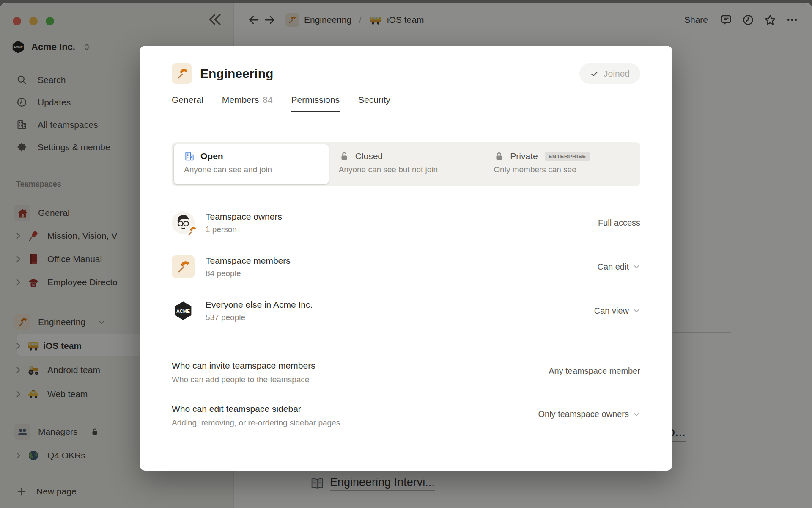  I want to click on edit-sidebar-setting-dropdown: Only teamspace owners, so click(589, 414).